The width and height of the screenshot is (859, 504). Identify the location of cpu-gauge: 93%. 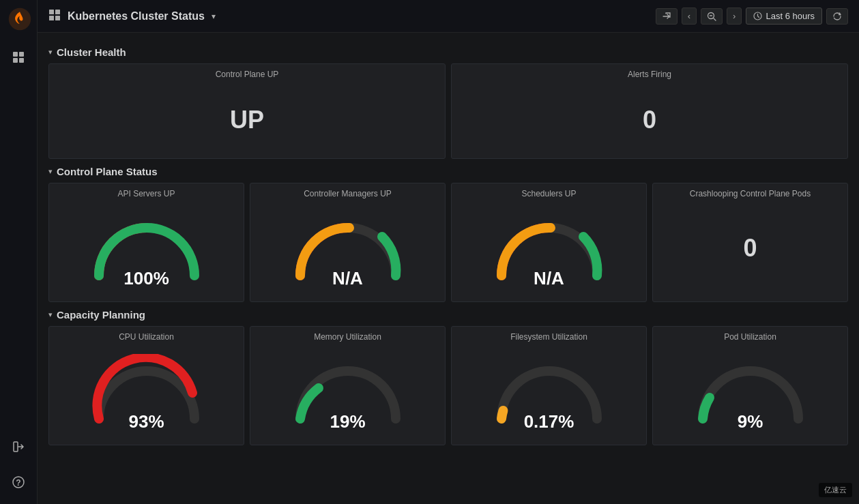
(146, 391).